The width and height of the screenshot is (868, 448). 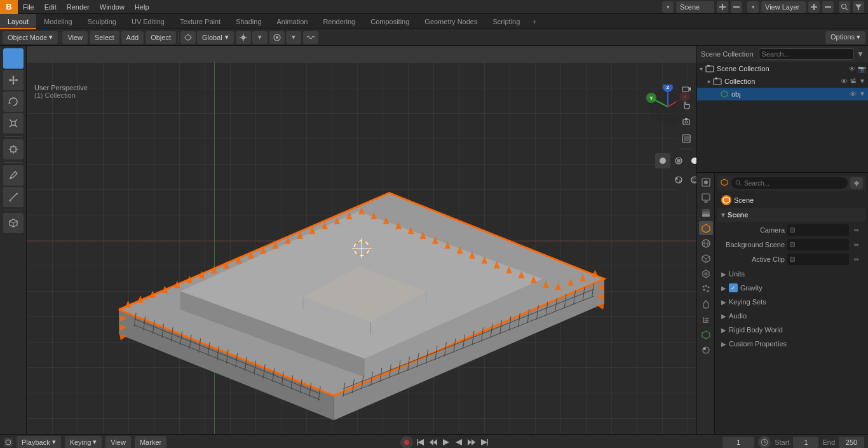 What do you see at coordinates (13, 123) in the screenshot?
I see `tool-scale` at bounding box center [13, 123].